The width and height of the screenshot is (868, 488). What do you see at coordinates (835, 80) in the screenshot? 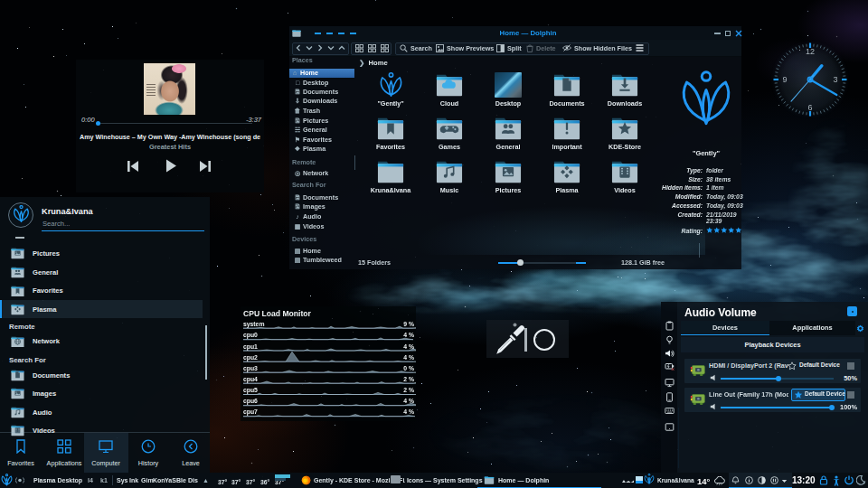
I see `svg-text: 3` at bounding box center [835, 80].